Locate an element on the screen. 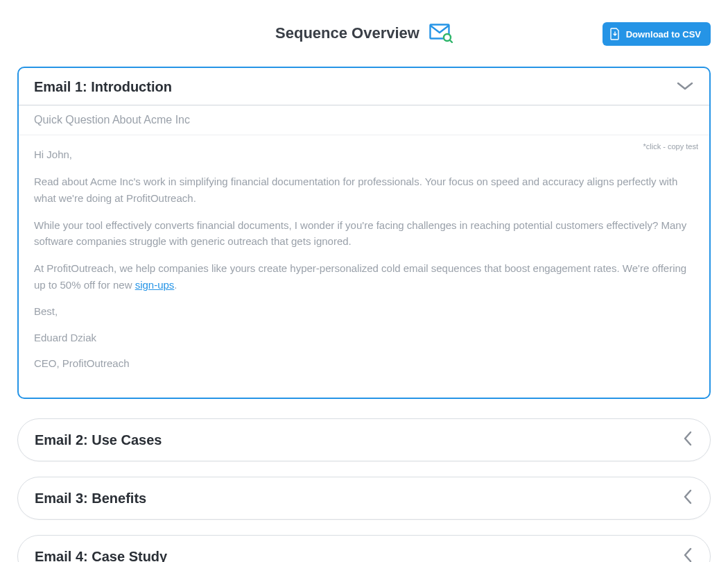  email-row-3-title: Email 3: Benefits is located at coordinates (90, 498).